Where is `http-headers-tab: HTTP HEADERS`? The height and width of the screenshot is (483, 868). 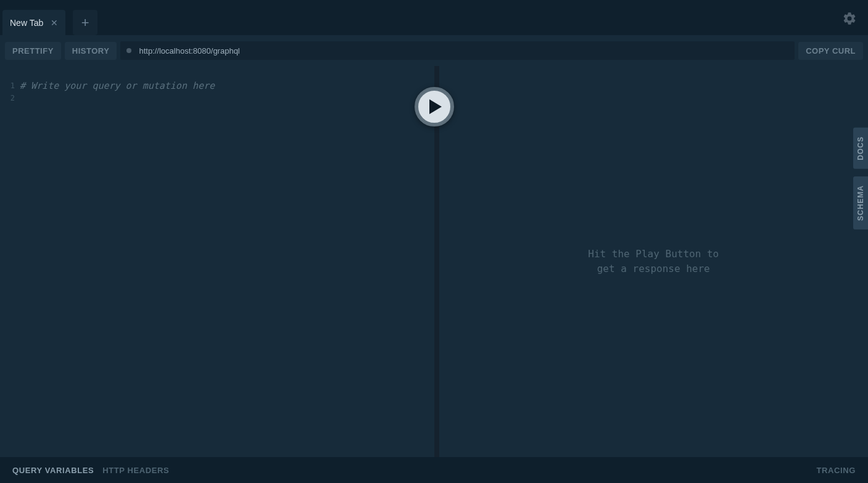 http-headers-tab: HTTP HEADERS is located at coordinates (136, 470).